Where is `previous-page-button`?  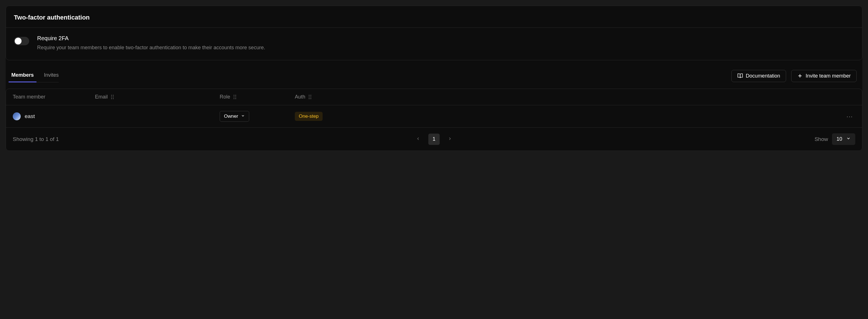 previous-page-button is located at coordinates (418, 139).